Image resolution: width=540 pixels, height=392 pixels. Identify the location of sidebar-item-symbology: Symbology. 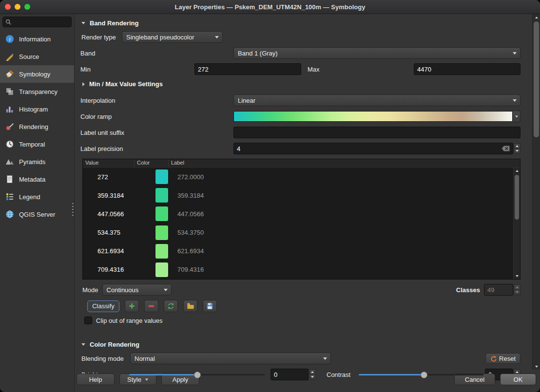
(37, 74).